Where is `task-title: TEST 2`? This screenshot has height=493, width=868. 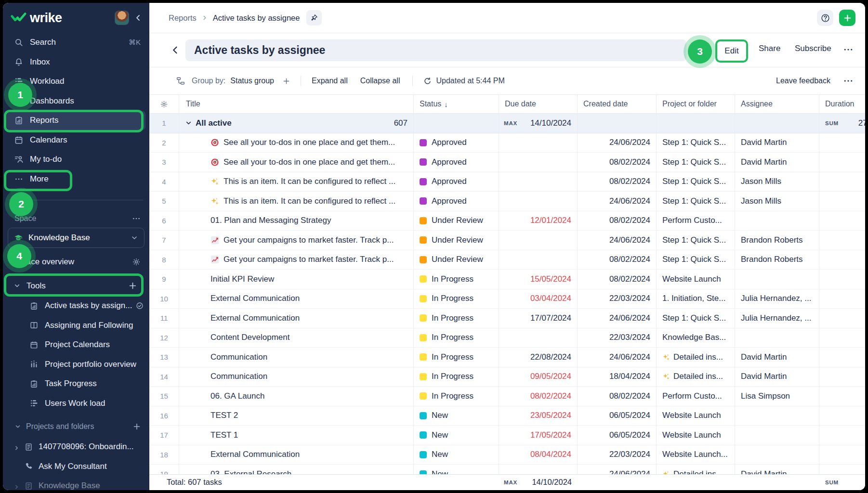
task-title: TEST 2 is located at coordinates (224, 415).